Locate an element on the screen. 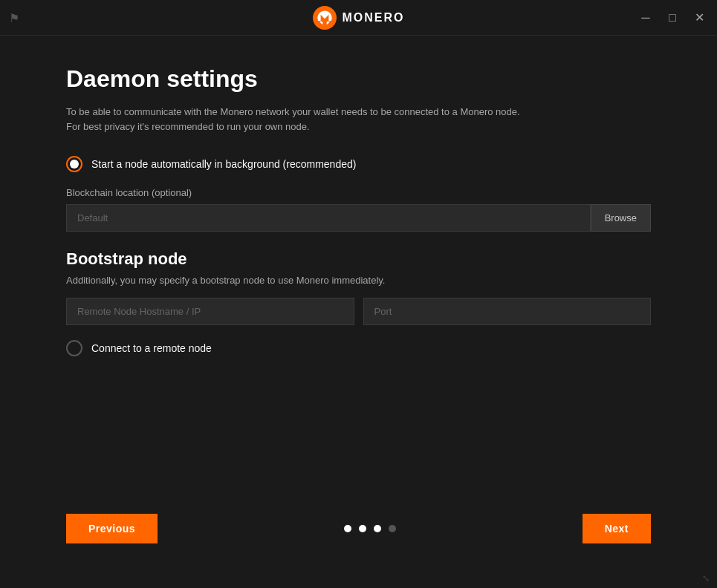  port-input is located at coordinates (507, 312).